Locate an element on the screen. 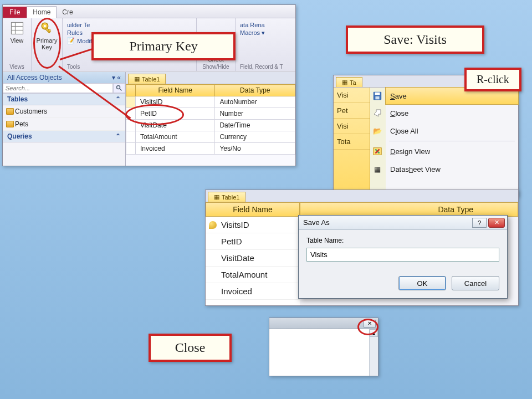 This screenshot has height=399, width=532. save-as-dialog: Save As ? ✕ Table Name: OK Cancel is located at coordinates (403, 257).